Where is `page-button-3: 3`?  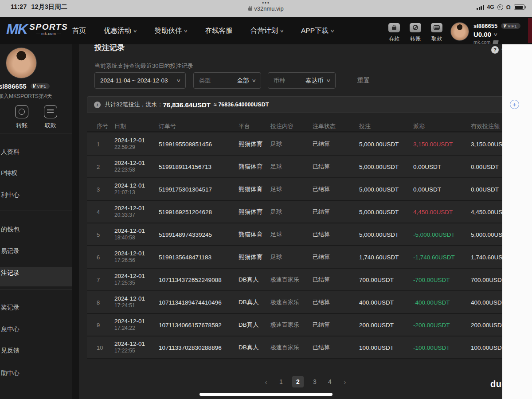 page-button-3: 3 is located at coordinates (315, 382).